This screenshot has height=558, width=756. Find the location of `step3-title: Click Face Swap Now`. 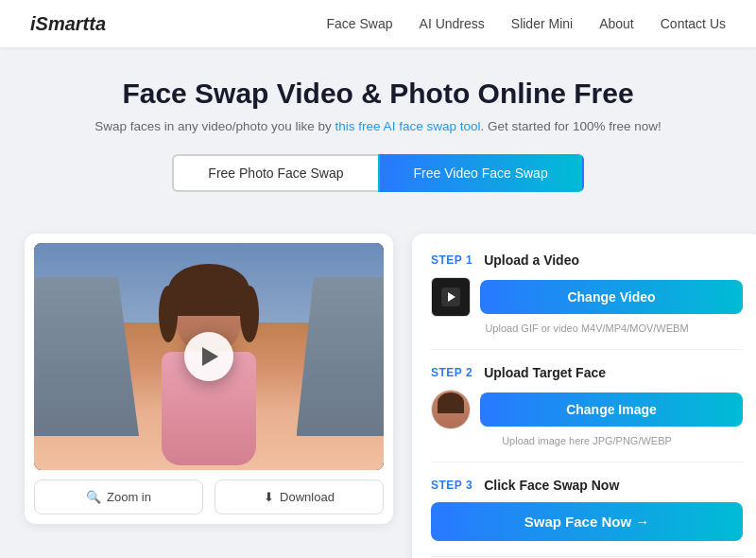

step3-title: Click Face Swap Now is located at coordinates (552, 485).